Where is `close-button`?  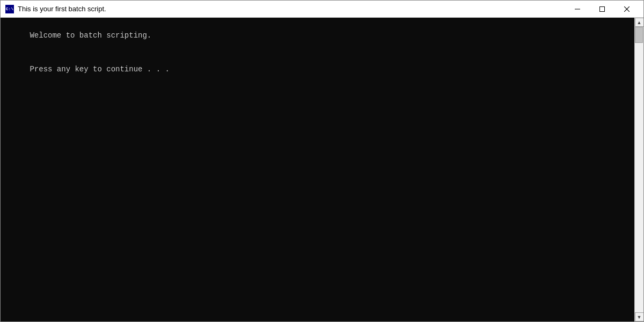
close-button is located at coordinates (627, 9).